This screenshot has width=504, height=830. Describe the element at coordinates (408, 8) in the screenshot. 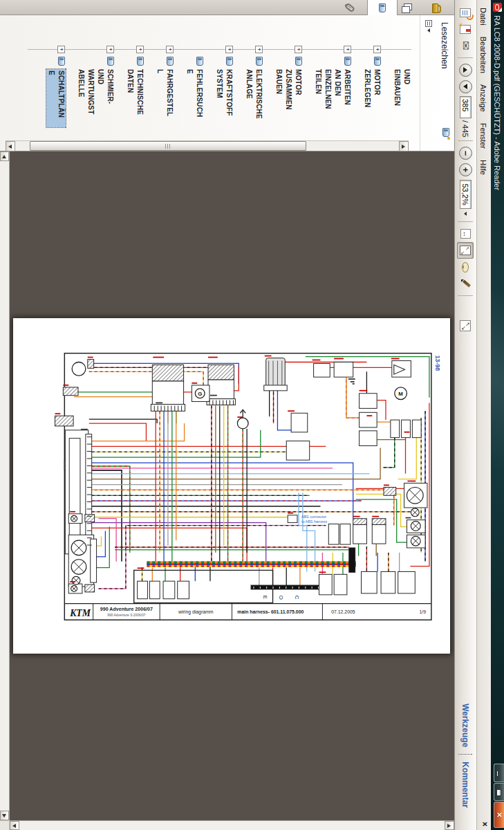

I see `pages-panel-button` at that location.